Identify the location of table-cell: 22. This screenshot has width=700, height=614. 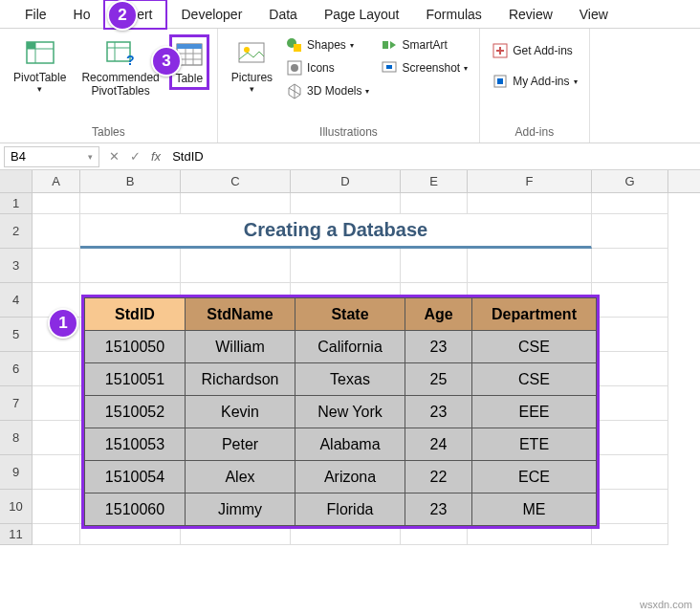
(439, 477).